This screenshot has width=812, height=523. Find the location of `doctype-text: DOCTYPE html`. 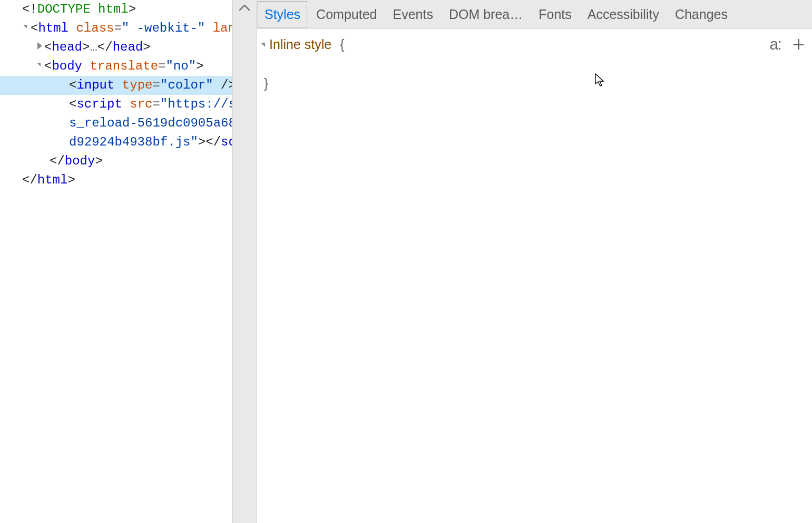

doctype-text: DOCTYPE html is located at coordinates (83, 9).